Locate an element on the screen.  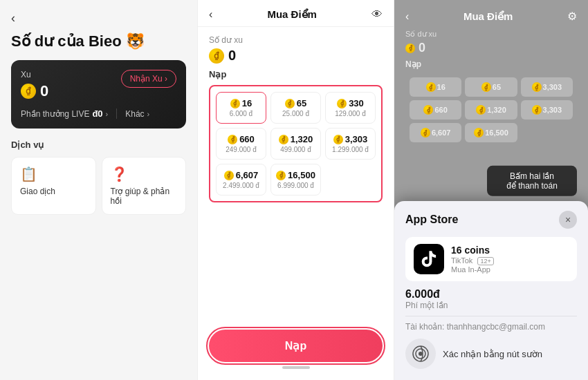
right-coin-3303: ₫ 3,303 is located at coordinates (546, 87).